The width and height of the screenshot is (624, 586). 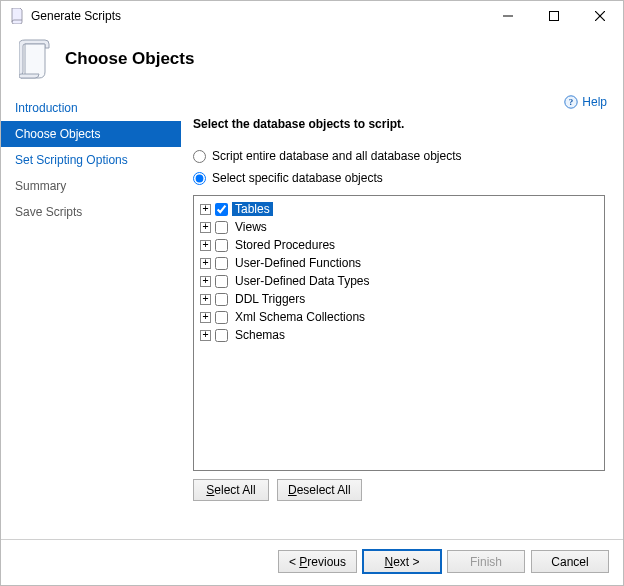 I want to click on radio-specific-objects-input, so click(x=200, y=178).